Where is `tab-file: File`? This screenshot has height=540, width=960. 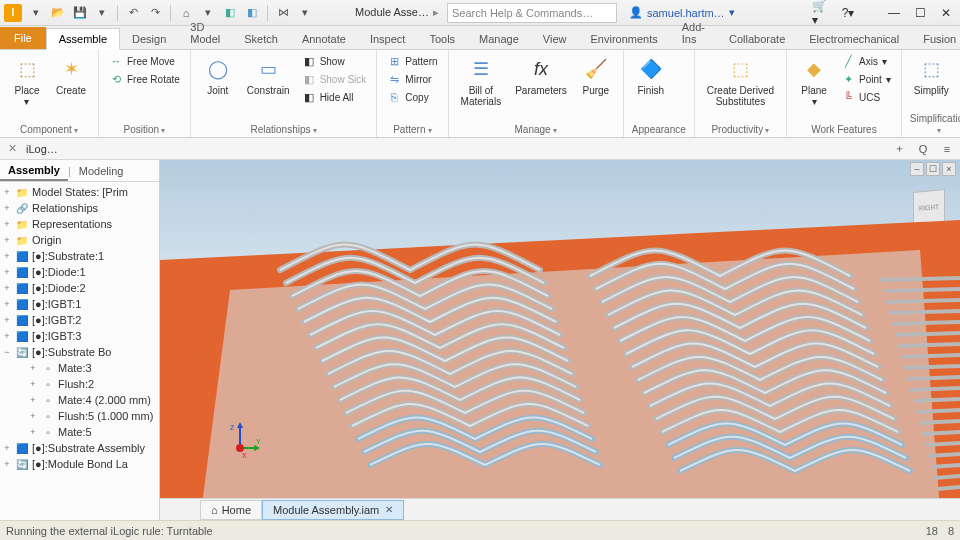 tab-file: File is located at coordinates (23, 38).